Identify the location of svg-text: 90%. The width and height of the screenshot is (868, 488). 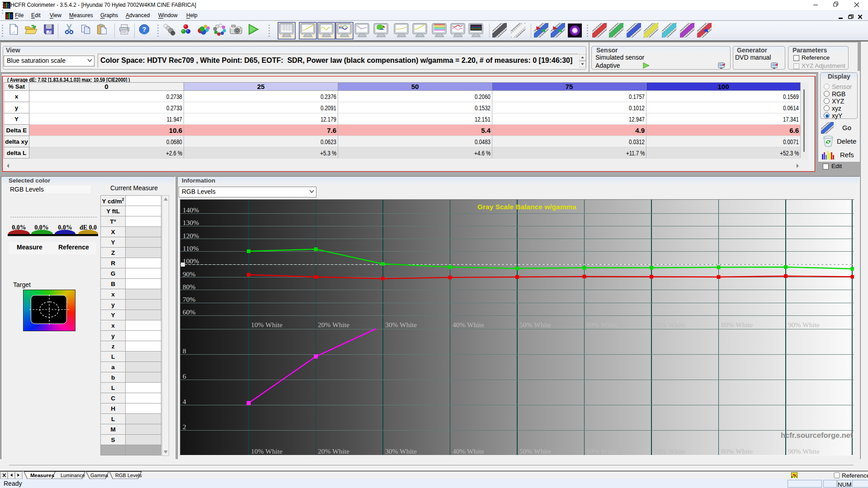
(189, 274).